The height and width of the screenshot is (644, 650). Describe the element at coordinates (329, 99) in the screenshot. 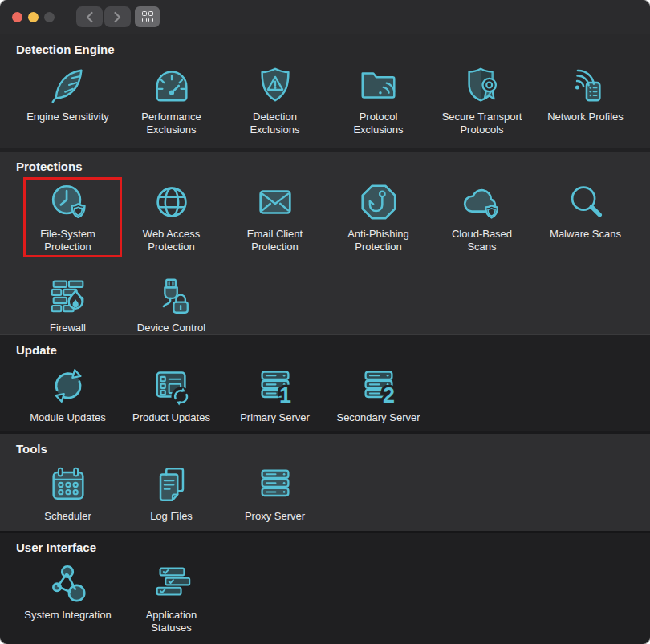

I see `section-items: Engine Sensitivity Performance Exclusion…` at that location.